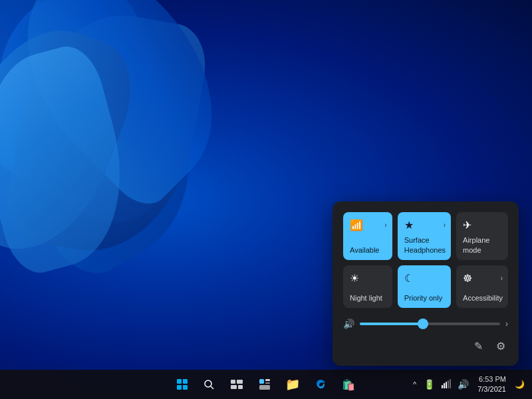  I want to click on focusassist-tile: ☾ Priority only, so click(424, 287).